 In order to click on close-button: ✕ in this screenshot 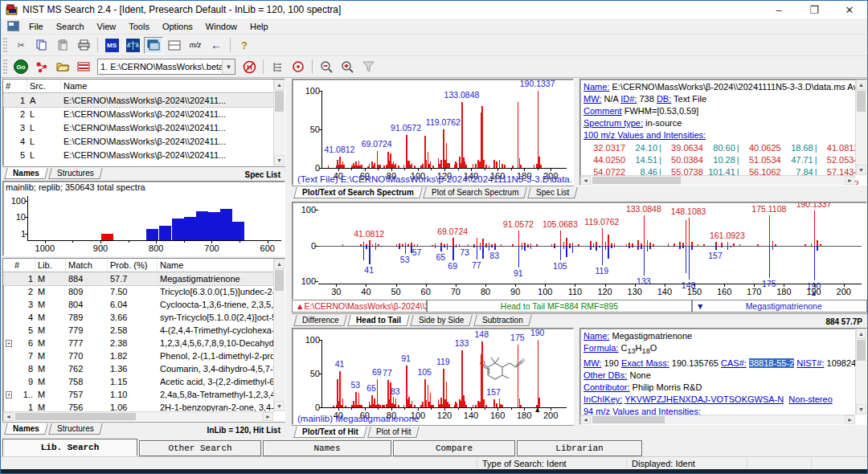, I will do `click(850, 10)`.